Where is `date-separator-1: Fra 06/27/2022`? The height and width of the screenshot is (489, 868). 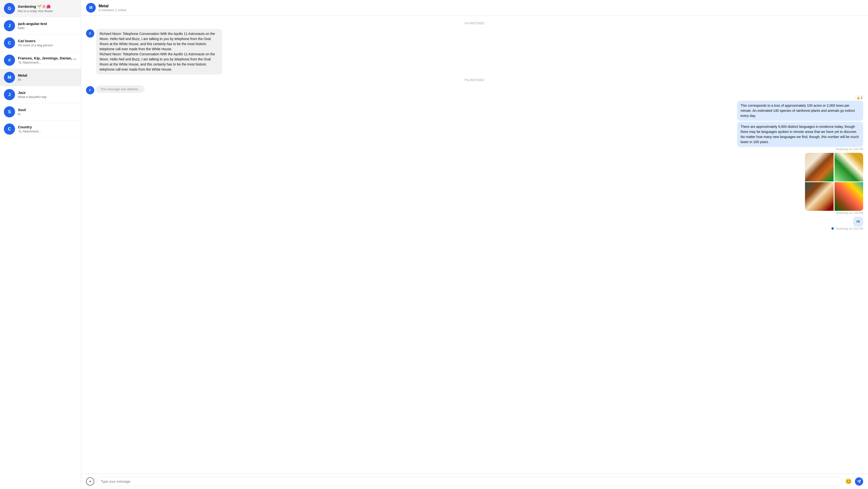 date-separator-1: Fra 06/27/2022 is located at coordinates (474, 23).